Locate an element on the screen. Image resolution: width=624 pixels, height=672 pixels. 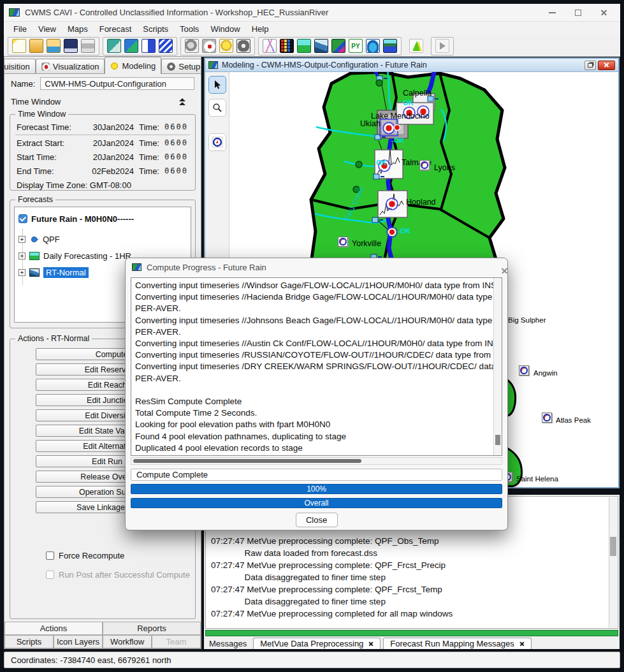
cascade-windows-icon is located at coordinates (166, 46).